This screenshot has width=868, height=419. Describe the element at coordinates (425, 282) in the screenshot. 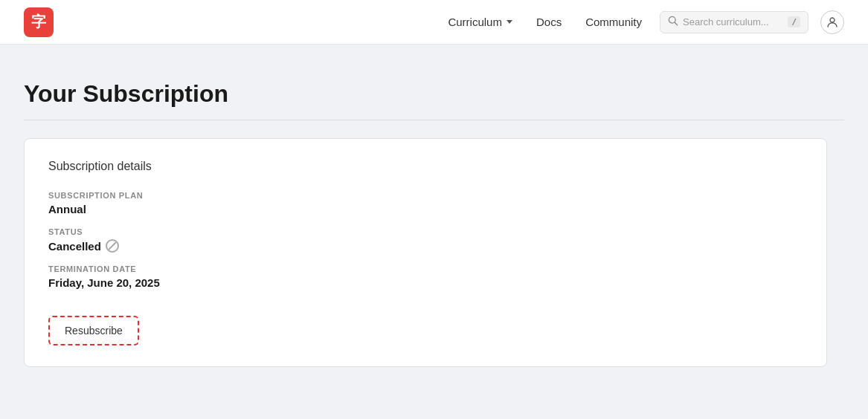

I see `termination-value: Friday, June 20, 2025` at that location.